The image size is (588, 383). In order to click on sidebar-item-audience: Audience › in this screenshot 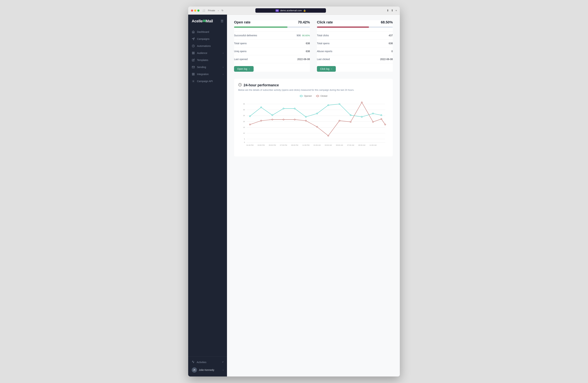, I will do `click(208, 53)`.